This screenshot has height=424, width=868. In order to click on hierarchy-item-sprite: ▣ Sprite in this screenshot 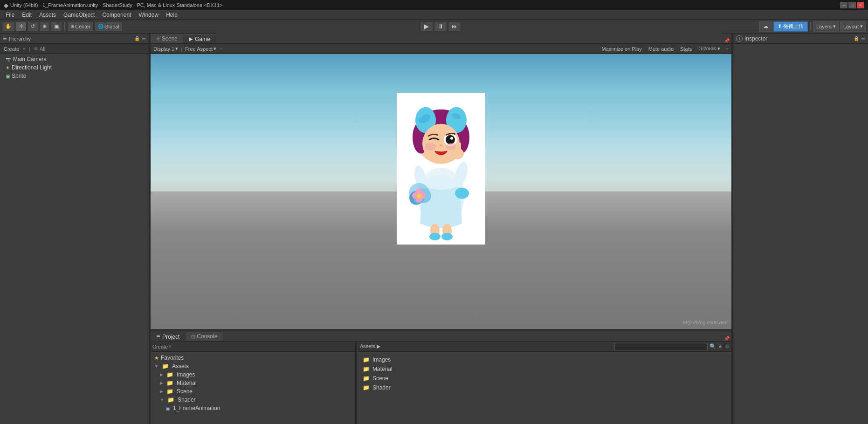, I will do `click(75, 76)`.